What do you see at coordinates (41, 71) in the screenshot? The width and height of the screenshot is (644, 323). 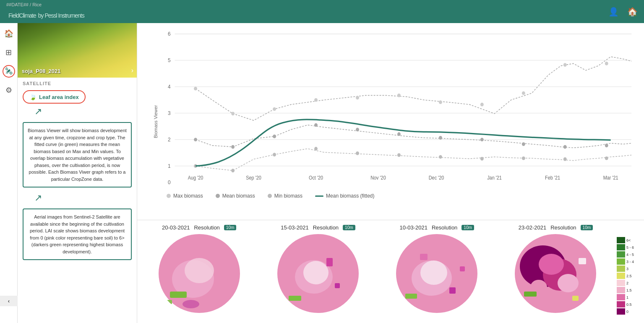 I see `field-label: soja_P08_2021` at bounding box center [41, 71].